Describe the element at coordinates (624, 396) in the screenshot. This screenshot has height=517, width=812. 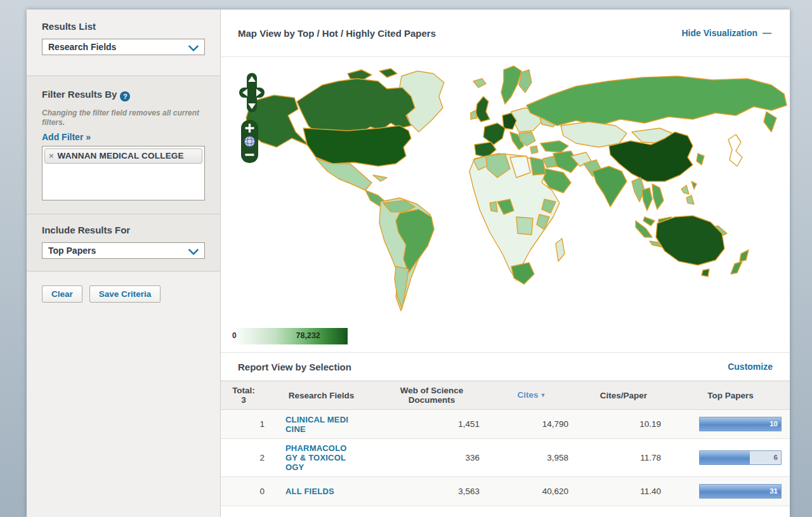
I see `column-header-cites-per-paper: Cites/Paper` at that location.